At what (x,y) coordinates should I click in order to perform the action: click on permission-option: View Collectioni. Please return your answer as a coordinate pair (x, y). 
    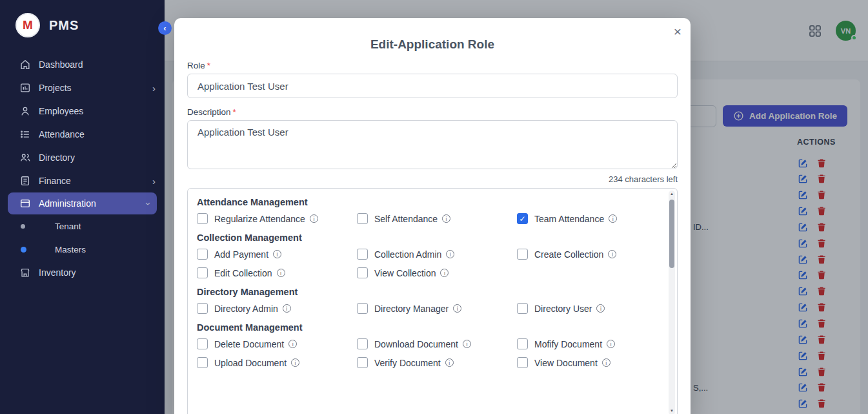
    Looking at the image, I should click on (437, 273).